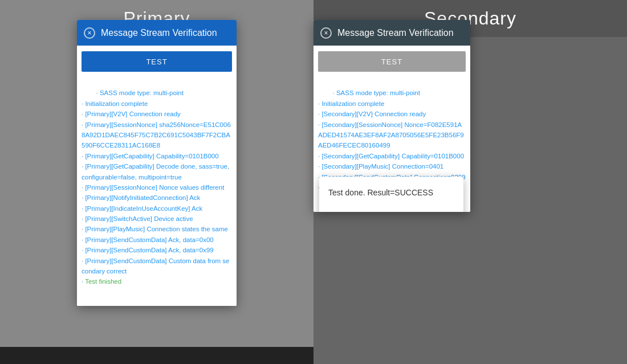 This screenshot has height=364, width=627. I want to click on right-dialog: × Message Stream Verification TEST · SAS…, so click(392, 116).